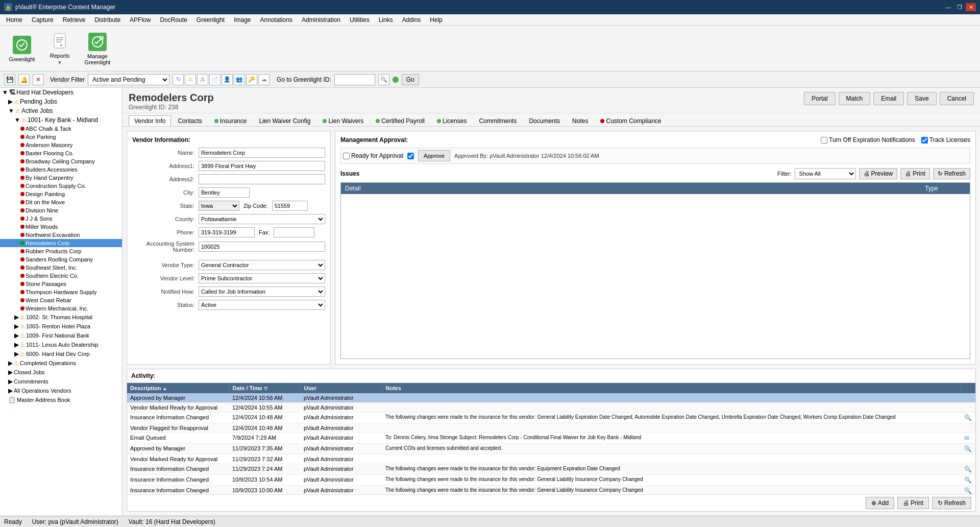  Describe the element at coordinates (61, 145) in the screenshot. I see `sidebar-vendor-anderson: Anderson Masonry` at that location.